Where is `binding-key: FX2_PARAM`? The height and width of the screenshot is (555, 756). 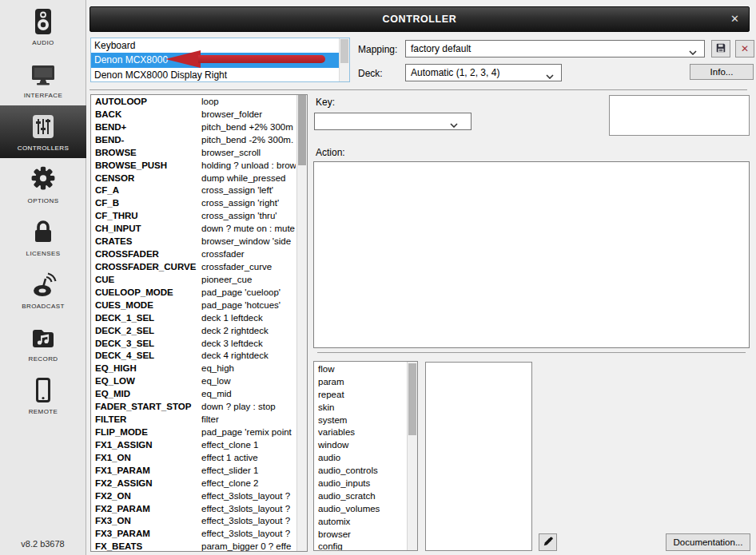
binding-key: FX2_PARAM is located at coordinates (149, 509).